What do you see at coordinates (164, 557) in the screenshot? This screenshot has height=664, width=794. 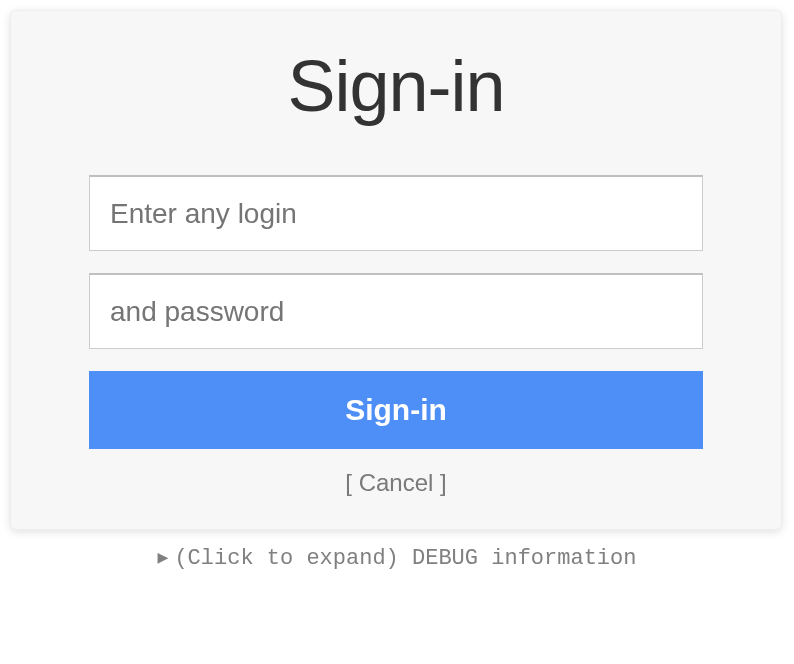 I see `chevron-right-icon: ▶` at bounding box center [164, 557].